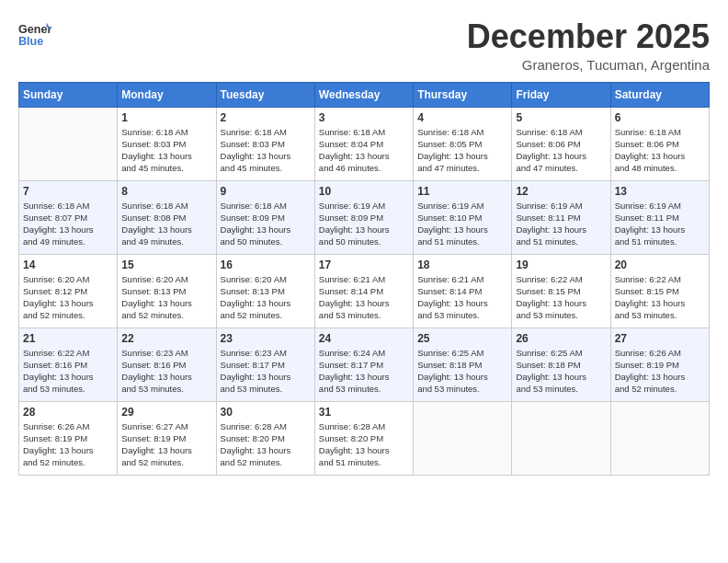 The width and height of the screenshot is (728, 563). What do you see at coordinates (68, 191) in the screenshot?
I see `day-number: 7` at bounding box center [68, 191].